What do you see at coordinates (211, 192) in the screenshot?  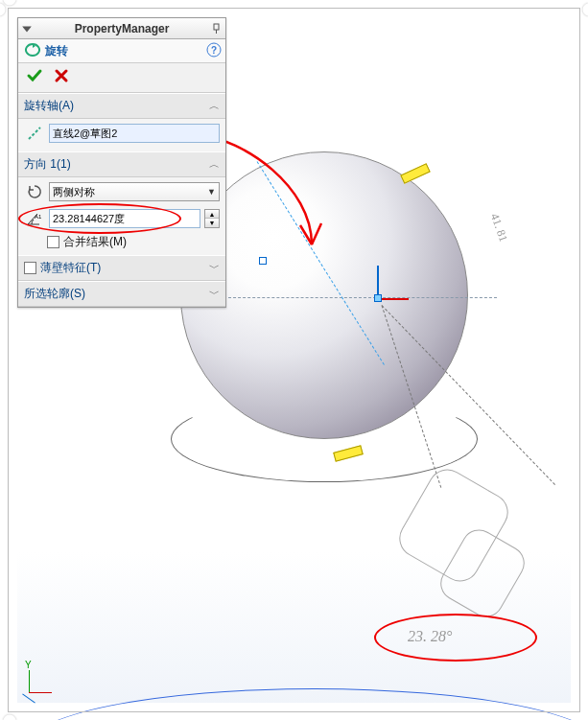 I see `caret-down-icon: ▼` at bounding box center [211, 192].